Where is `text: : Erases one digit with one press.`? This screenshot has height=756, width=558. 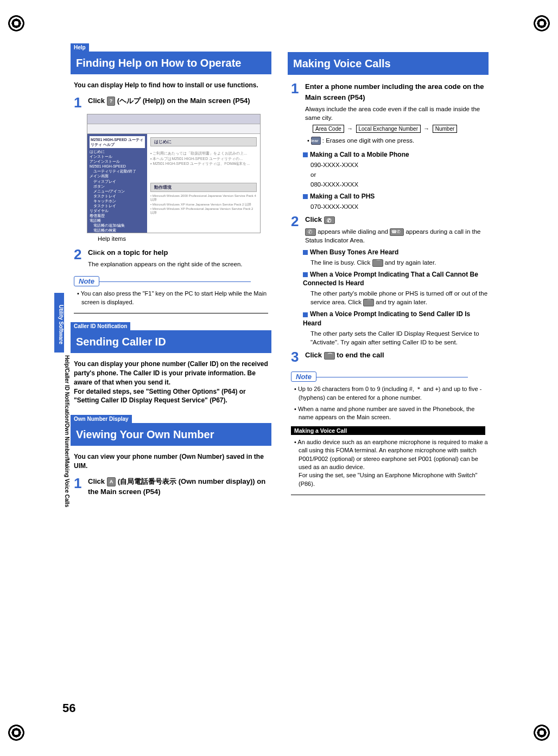
text: : Erases one digit with one press. is located at coordinates (368, 140).